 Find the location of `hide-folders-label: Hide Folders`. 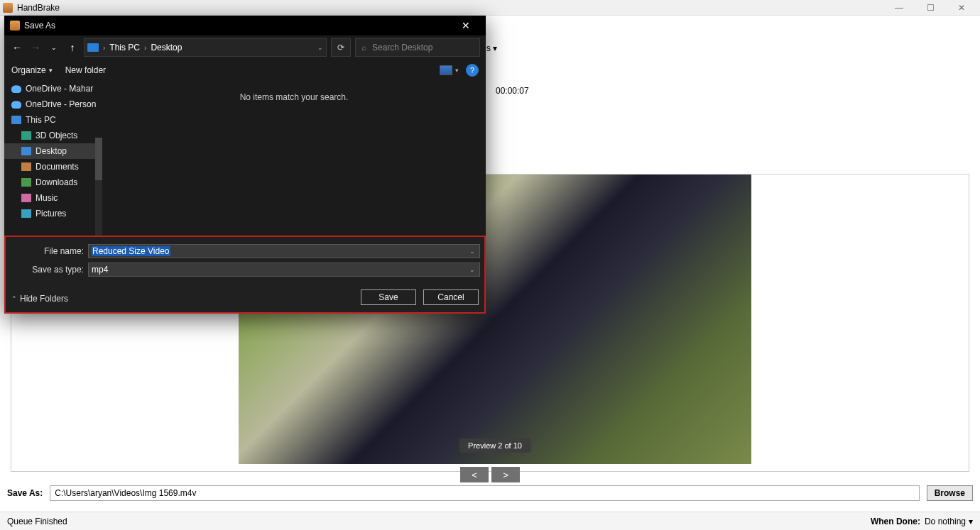

hide-folders-label: Hide Folders is located at coordinates (44, 299).